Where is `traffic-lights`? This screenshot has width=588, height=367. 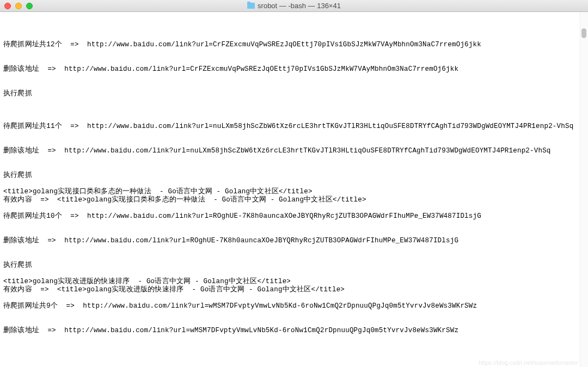
traffic-lights is located at coordinates (16, 6).